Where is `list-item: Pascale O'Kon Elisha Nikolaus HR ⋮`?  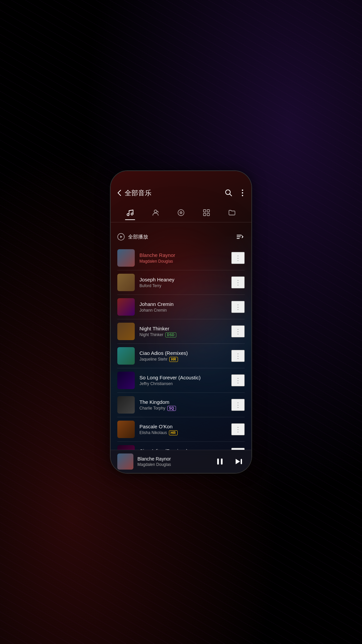
list-item: Pascale O'Kon Elisha Nikolaus HR ⋮ is located at coordinates (181, 429).